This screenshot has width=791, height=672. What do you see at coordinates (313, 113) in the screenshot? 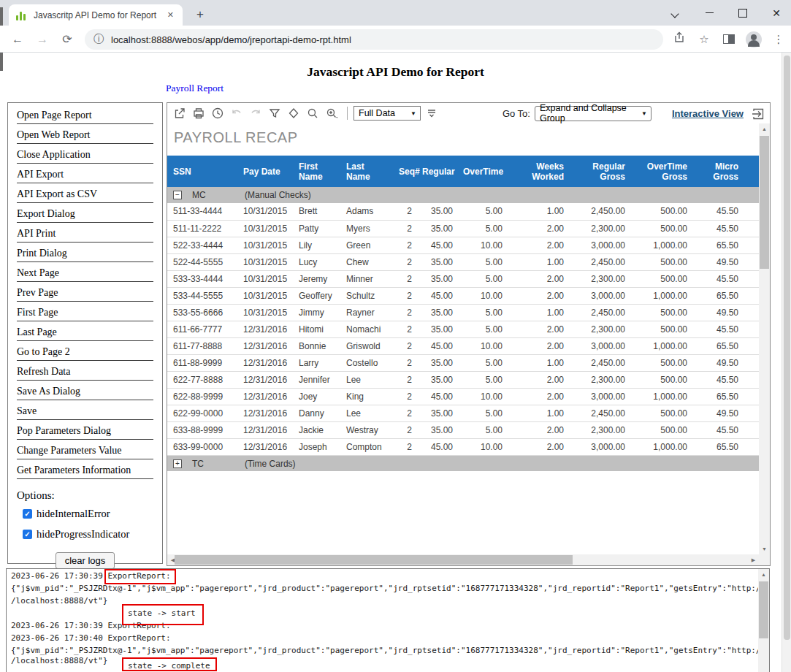
I see `search-icon` at bounding box center [313, 113].